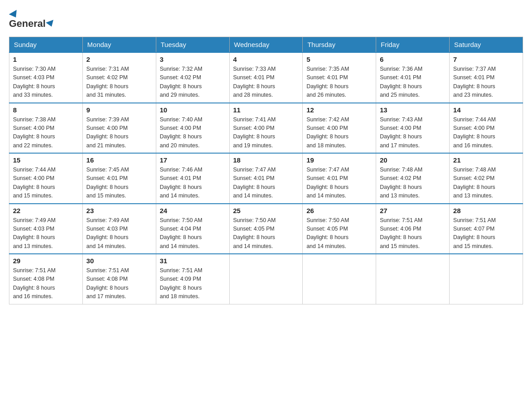 Image resolution: width=532 pixels, height=411 pixels. What do you see at coordinates (46, 110) in the screenshot?
I see `day-number: 8` at bounding box center [46, 110].